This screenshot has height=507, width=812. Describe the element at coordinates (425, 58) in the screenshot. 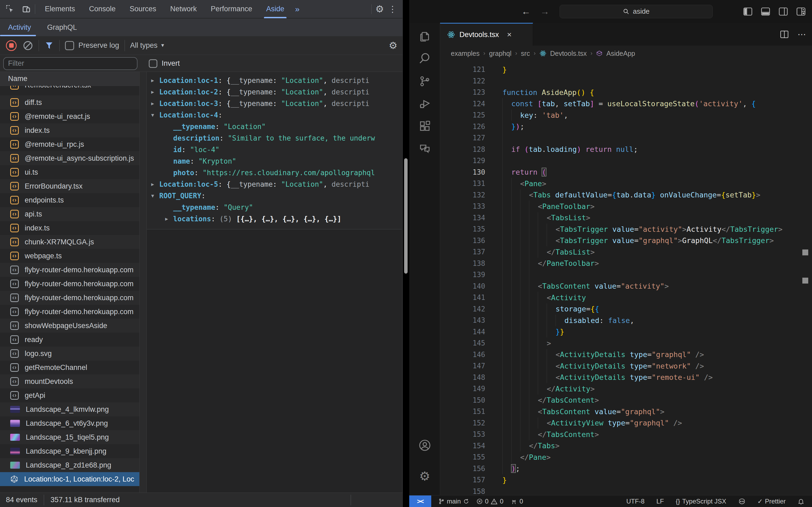

I see `search-sidebar-icon` at that location.